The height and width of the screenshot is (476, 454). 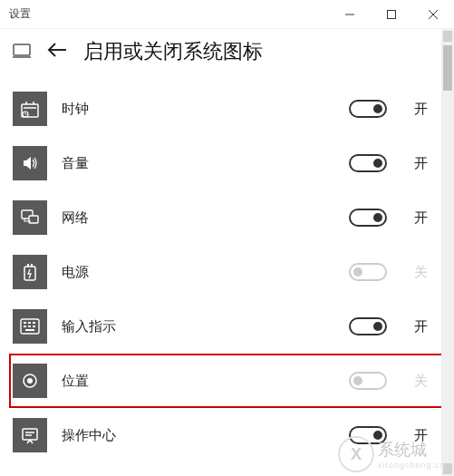 What do you see at coordinates (368, 163) in the screenshot?
I see `volume-toggle` at bounding box center [368, 163].